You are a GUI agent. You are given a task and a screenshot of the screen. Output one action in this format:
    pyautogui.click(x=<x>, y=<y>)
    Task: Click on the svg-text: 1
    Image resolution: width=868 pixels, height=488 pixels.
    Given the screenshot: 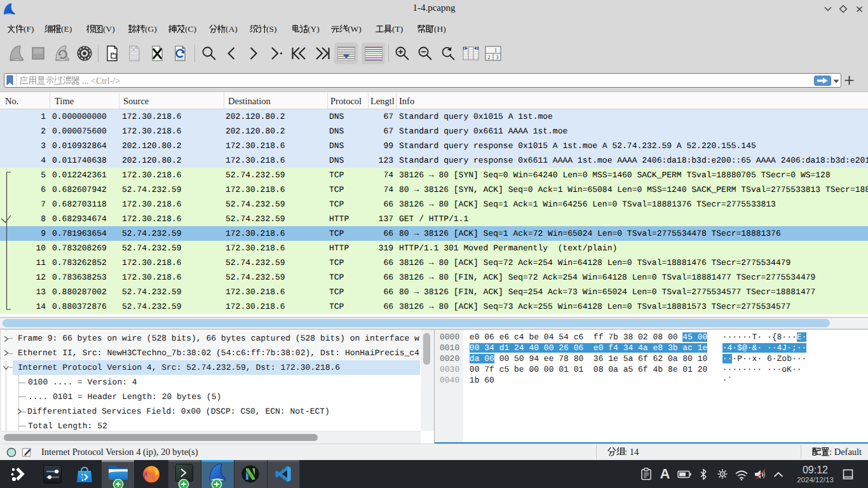 What is the action you would take?
    pyautogui.click(x=496, y=51)
    